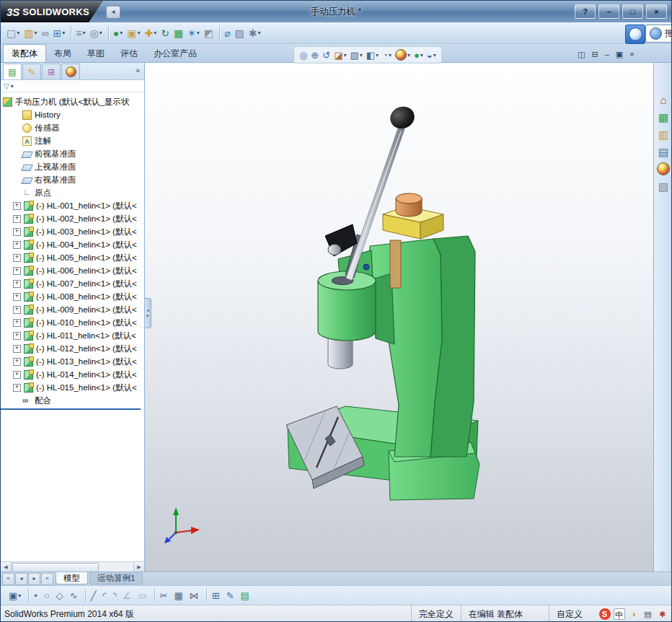  What do you see at coordinates (72, 180) in the screenshot?
I see `tree-row: 右视基准面` at bounding box center [72, 180].